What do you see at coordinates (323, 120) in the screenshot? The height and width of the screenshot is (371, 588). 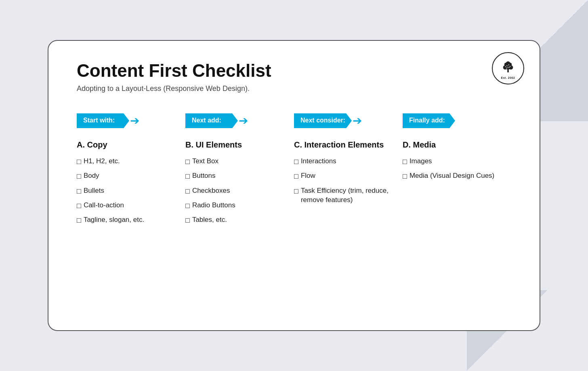 I see `step-badge-2: Next consider:` at bounding box center [323, 120].